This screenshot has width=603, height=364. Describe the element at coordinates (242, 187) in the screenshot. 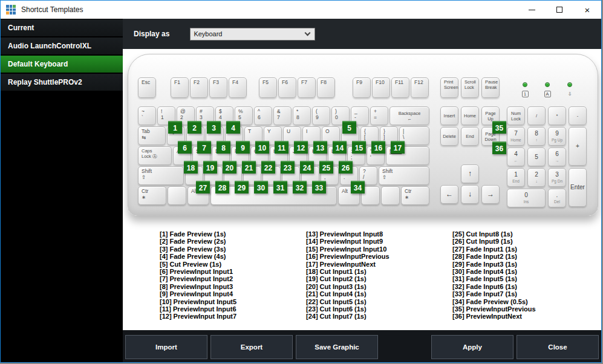

I see `shortcut-badge-29: 29` at that location.